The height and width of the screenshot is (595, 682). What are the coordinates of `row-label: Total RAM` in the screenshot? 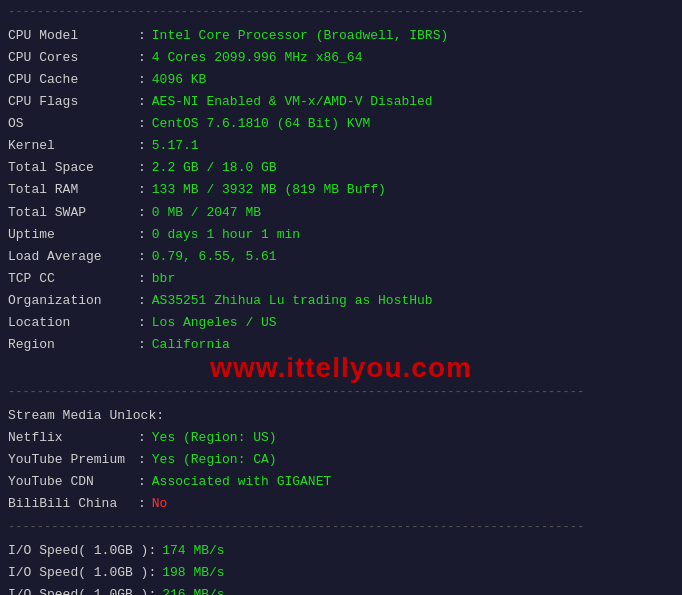 It's located at (73, 190).